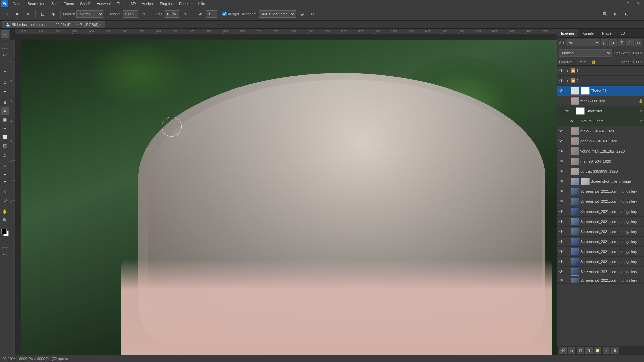 This screenshot has width=644, height=362. Describe the element at coordinates (172, 14) in the screenshot. I see `fluss-input` at that location.